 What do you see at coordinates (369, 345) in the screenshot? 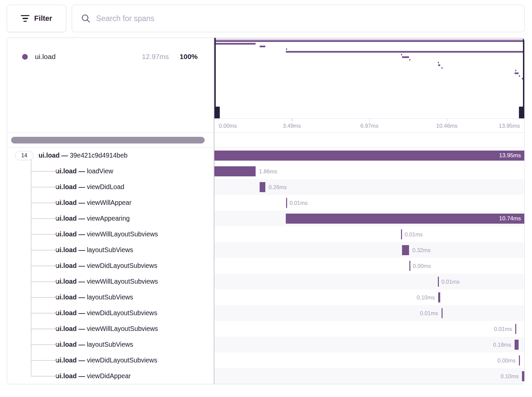
I see `span-duration-cell: 0.18ms` at bounding box center [369, 345].